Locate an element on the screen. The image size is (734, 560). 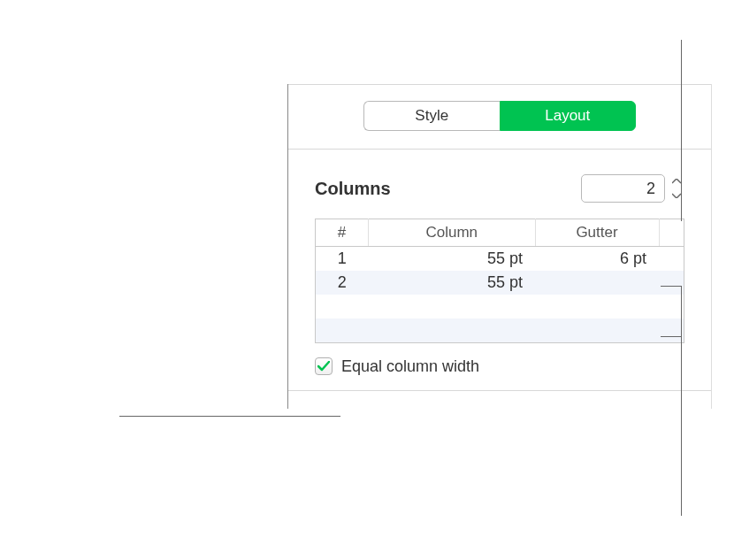
table-header-row: # Column Gutter is located at coordinates (501, 234).